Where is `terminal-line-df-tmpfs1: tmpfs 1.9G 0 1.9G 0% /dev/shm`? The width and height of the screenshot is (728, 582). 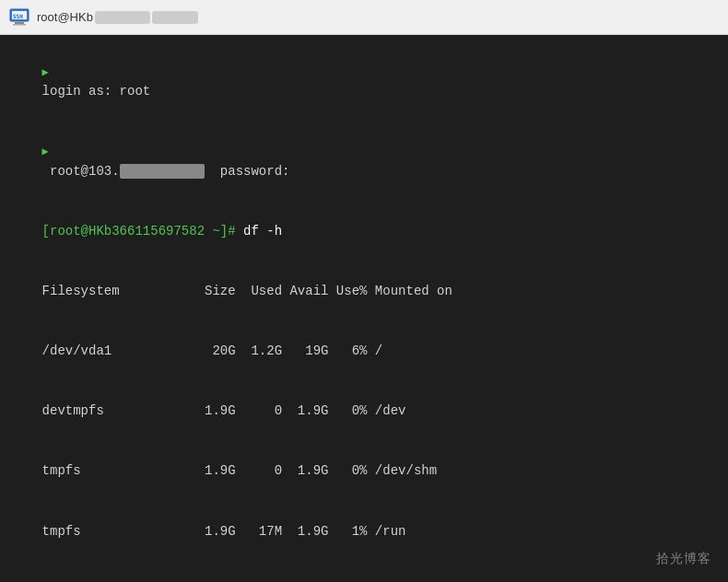
terminal-line-df-tmpfs1: tmpfs 1.9G 0 1.9G 0% /dev/shm is located at coordinates (364, 471).